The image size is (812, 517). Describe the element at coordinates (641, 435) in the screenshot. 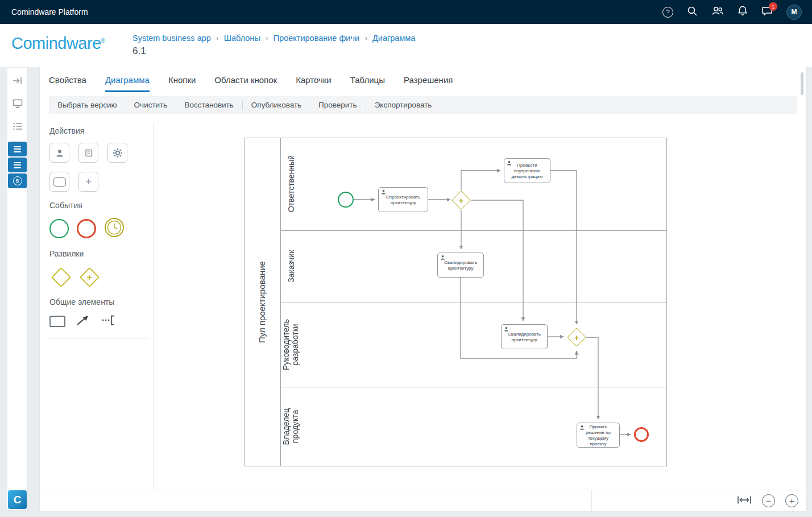

I see `end-event` at that location.